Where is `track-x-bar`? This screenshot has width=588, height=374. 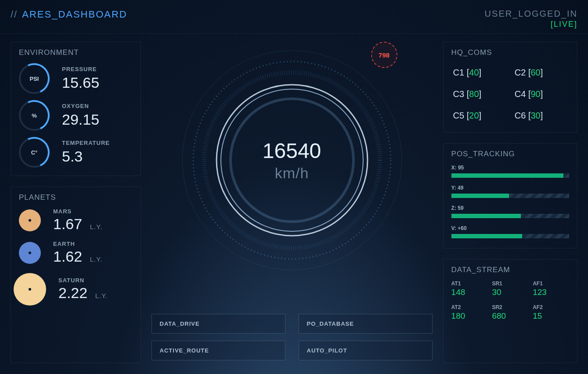 track-x-bar is located at coordinates (510, 176).